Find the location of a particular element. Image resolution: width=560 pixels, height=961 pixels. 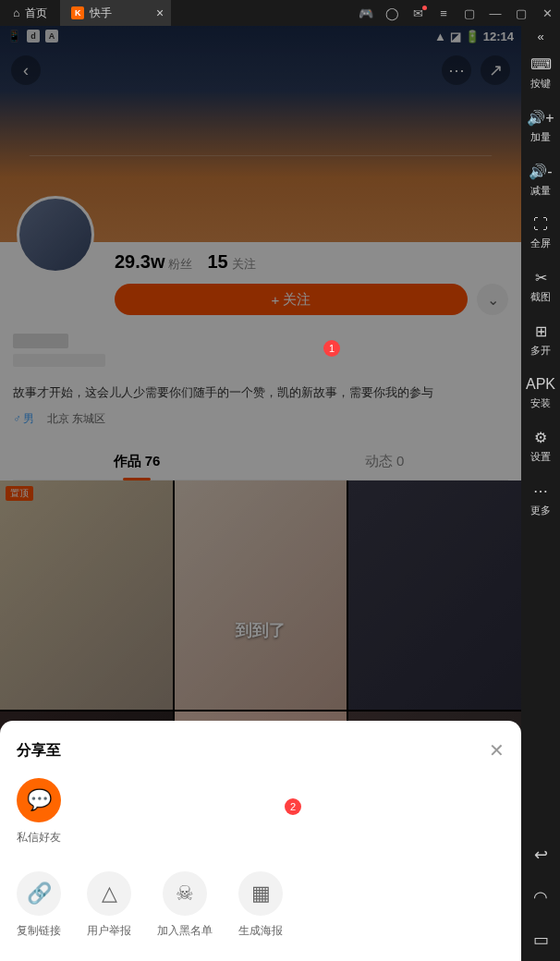

maximize-icon: ▢ is located at coordinates (521, 13).